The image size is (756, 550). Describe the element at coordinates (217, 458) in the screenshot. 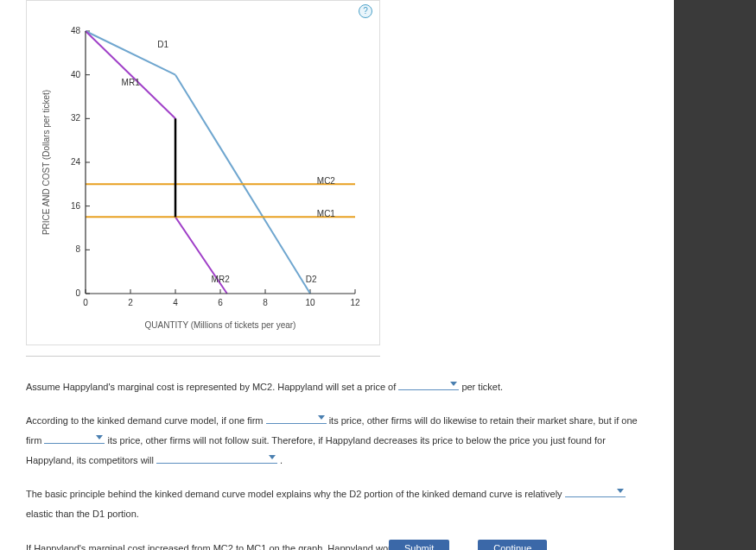

I see `dropdown-competitors` at that location.